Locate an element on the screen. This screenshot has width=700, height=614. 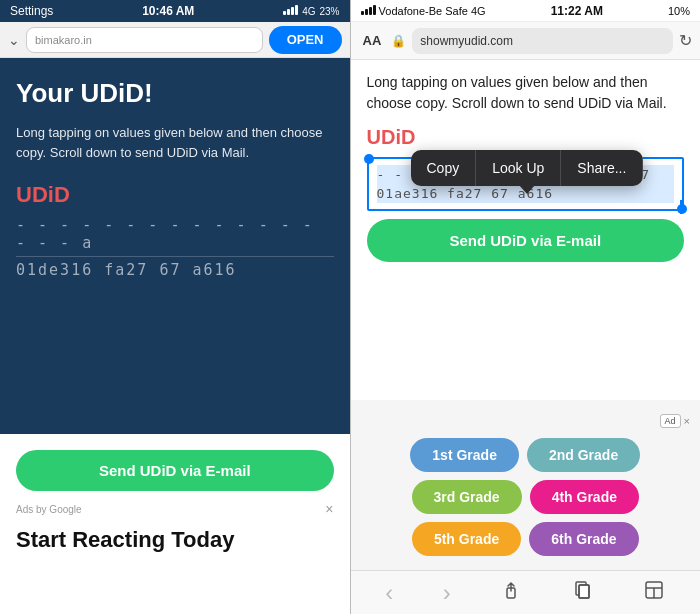
grades-ad-row: Ad × is located at coordinates (526, 421).